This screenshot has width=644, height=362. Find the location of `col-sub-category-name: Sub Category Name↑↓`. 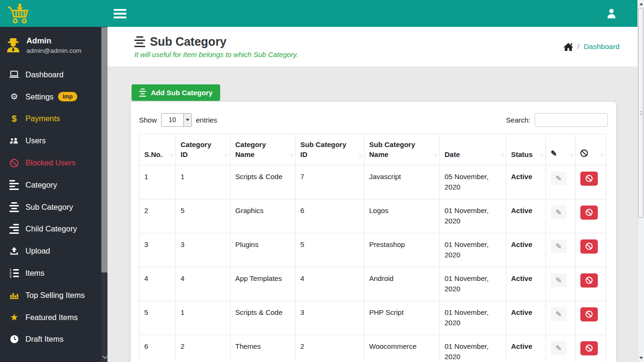

col-sub-category-name: Sub Category Name↑↓ is located at coordinates (402, 149).